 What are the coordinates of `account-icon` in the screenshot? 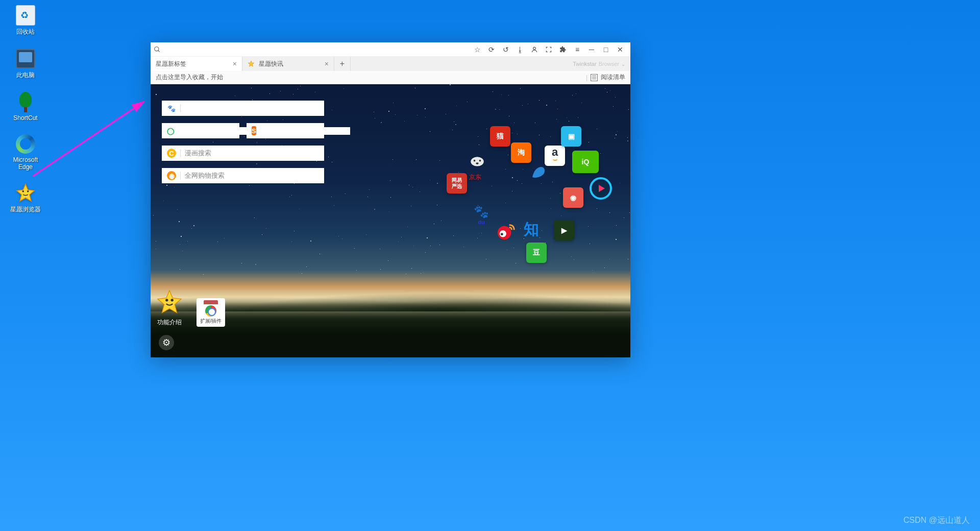 It's located at (534, 50).